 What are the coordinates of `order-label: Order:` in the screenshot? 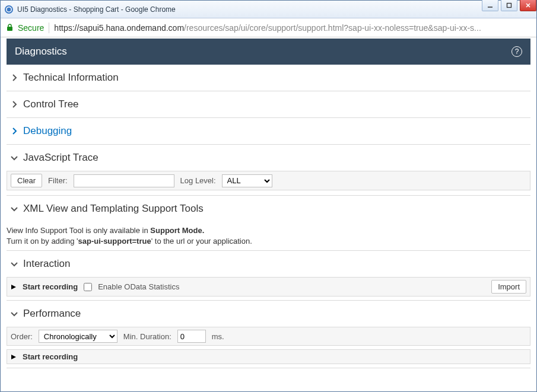 It's located at (21, 337).